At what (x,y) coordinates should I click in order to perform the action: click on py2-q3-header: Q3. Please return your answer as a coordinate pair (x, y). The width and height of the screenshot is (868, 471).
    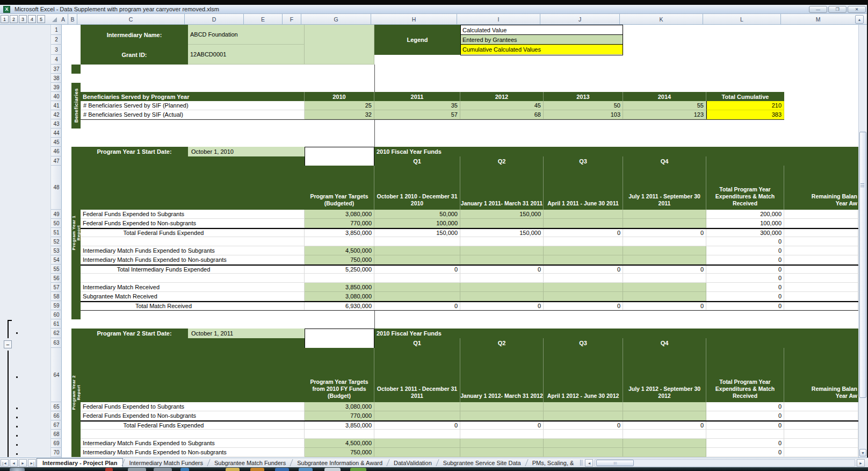
    Looking at the image, I should click on (583, 343).